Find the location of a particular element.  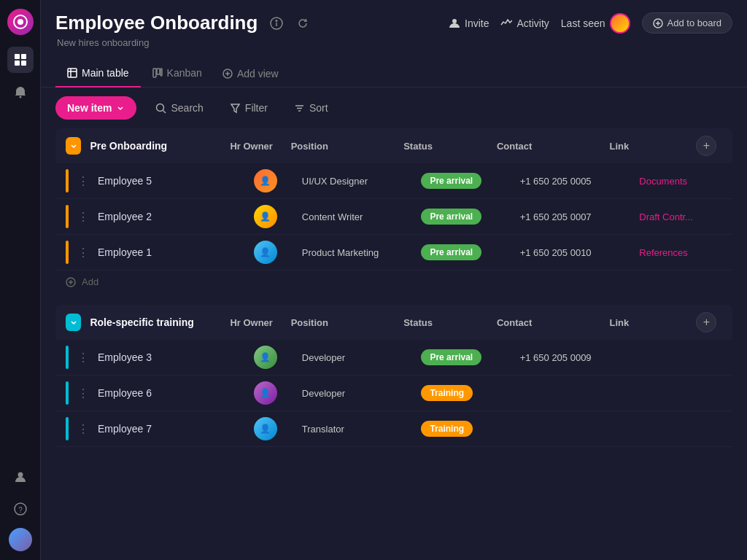

employee-link: References is located at coordinates (681, 252).